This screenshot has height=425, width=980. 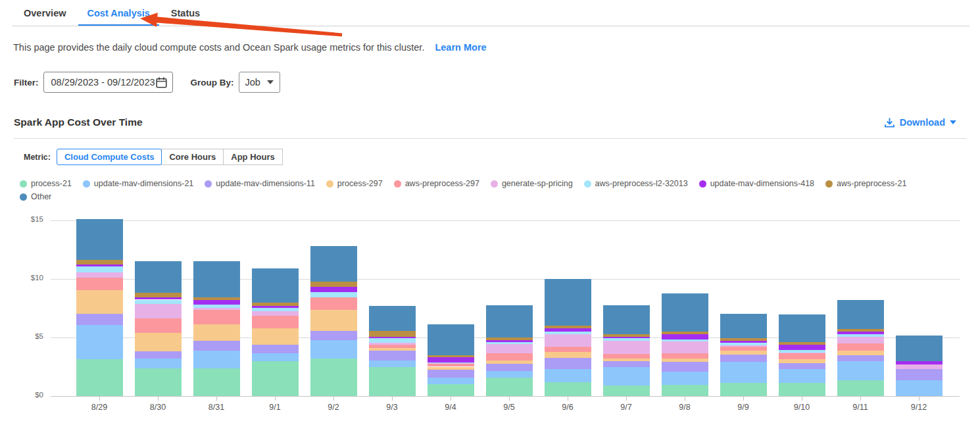 I want to click on bar-segment-8/31-aws-preprocess-l2-32013, so click(x=217, y=307).